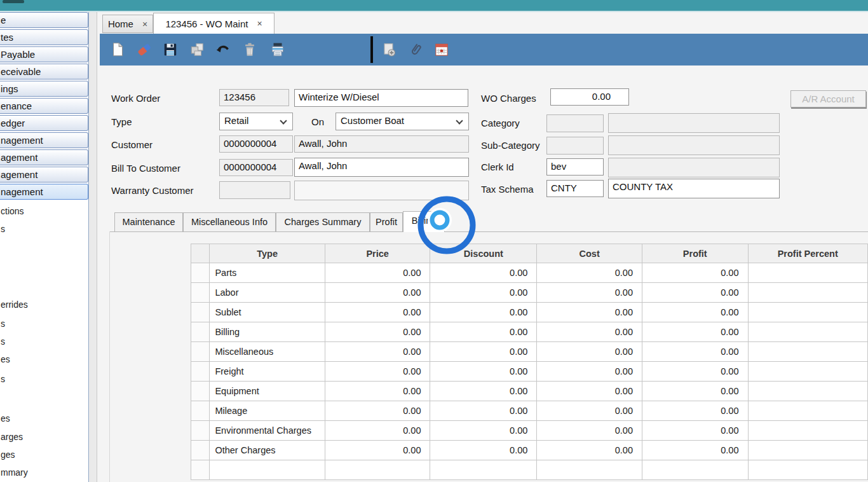 The image size is (868, 482). I want to click on type-select: Retail, so click(256, 121).